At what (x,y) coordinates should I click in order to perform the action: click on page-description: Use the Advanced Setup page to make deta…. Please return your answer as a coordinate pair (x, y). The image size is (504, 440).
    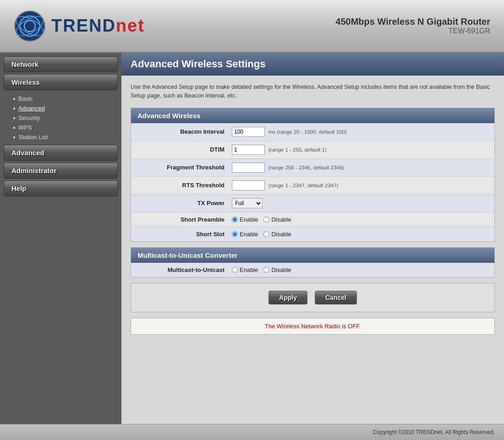
    Looking at the image, I should click on (312, 92).